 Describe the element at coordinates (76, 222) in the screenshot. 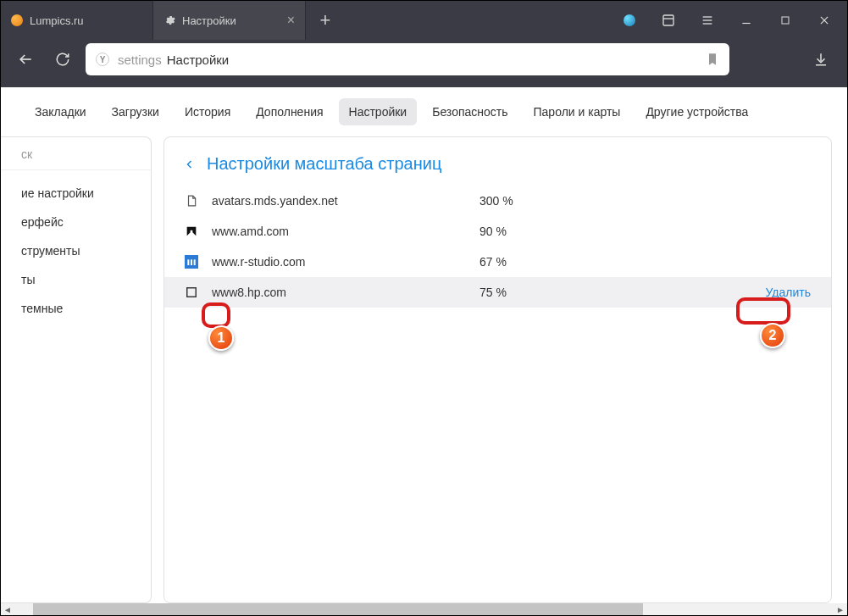

I see `sidebar-item-interface: ерфейс` at that location.